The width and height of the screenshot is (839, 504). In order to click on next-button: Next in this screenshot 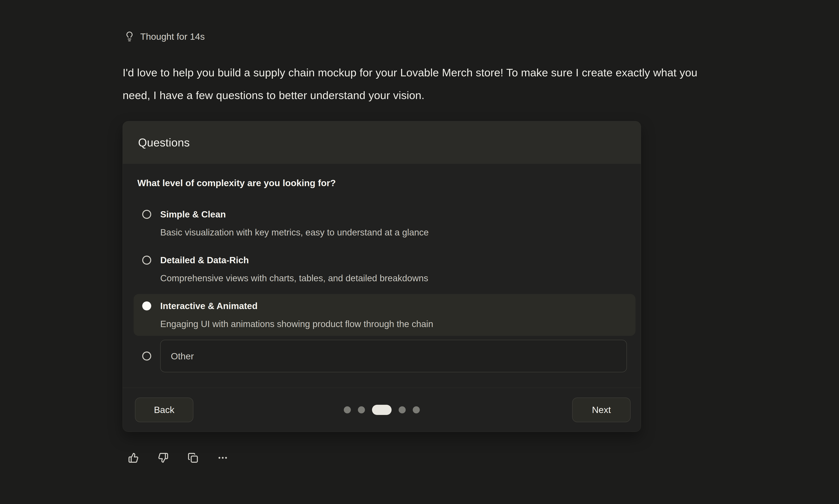, I will do `click(601, 410)`.